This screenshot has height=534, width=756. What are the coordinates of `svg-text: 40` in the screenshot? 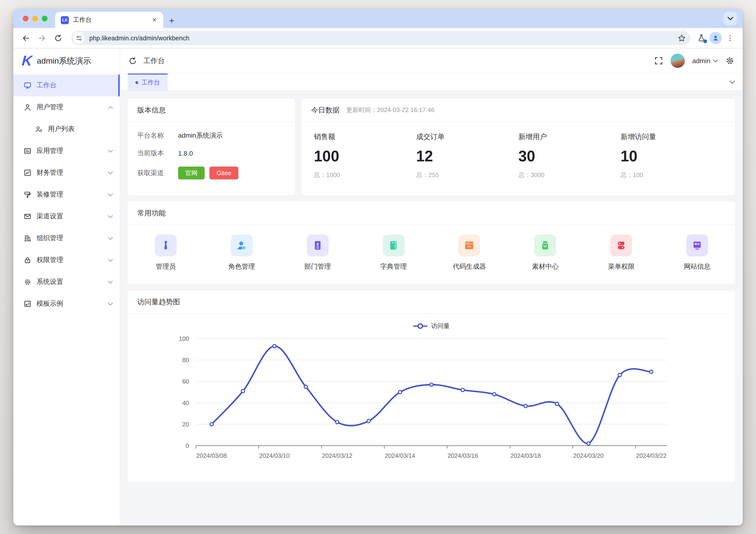 It's located at (186, 403).